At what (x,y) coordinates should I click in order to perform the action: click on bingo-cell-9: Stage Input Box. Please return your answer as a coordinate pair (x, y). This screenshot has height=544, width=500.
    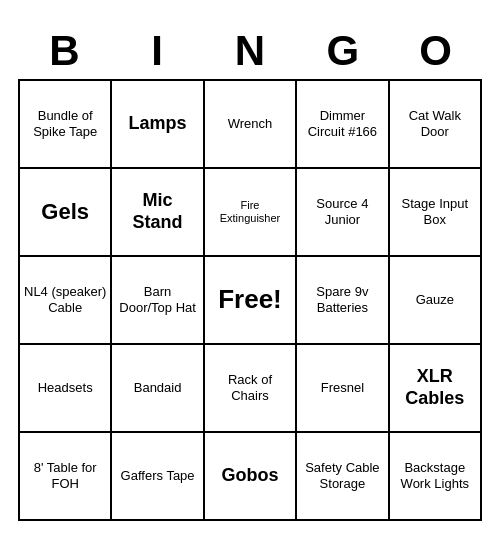
    Looking at the image, I should click on (436, 213).